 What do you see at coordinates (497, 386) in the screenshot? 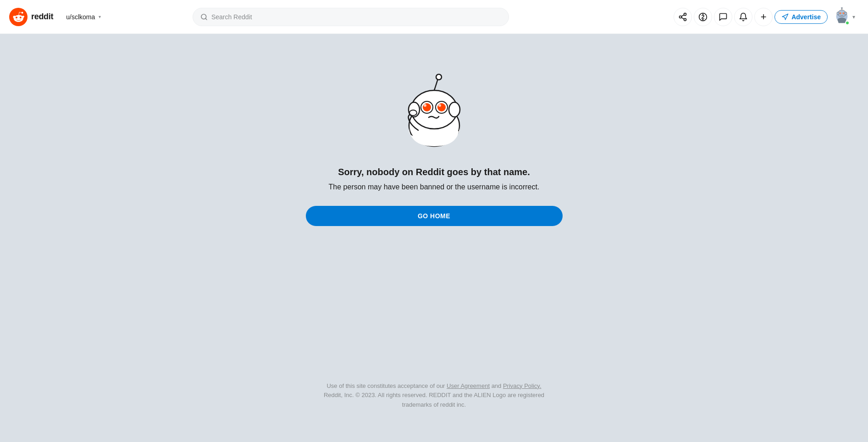
I see `footer-and: and` at bounding box center [497, 386].